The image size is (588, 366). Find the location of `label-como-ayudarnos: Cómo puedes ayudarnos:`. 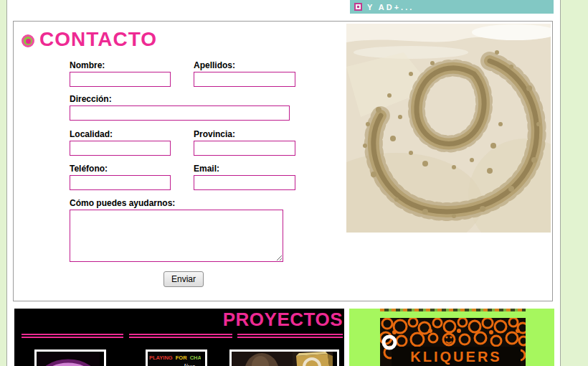

label-como-ayudarnos: Cómo puedes ayudarnos: is located at coordinates (122, 203).